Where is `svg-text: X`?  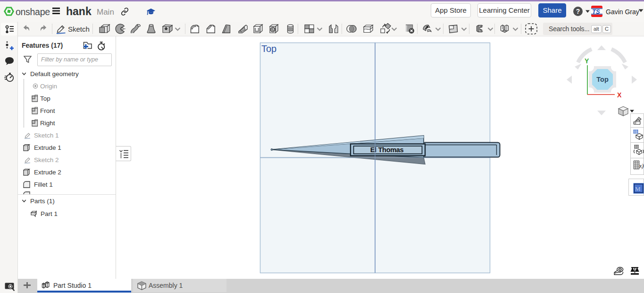 svg-text: X is located at coordinates (619, 95).